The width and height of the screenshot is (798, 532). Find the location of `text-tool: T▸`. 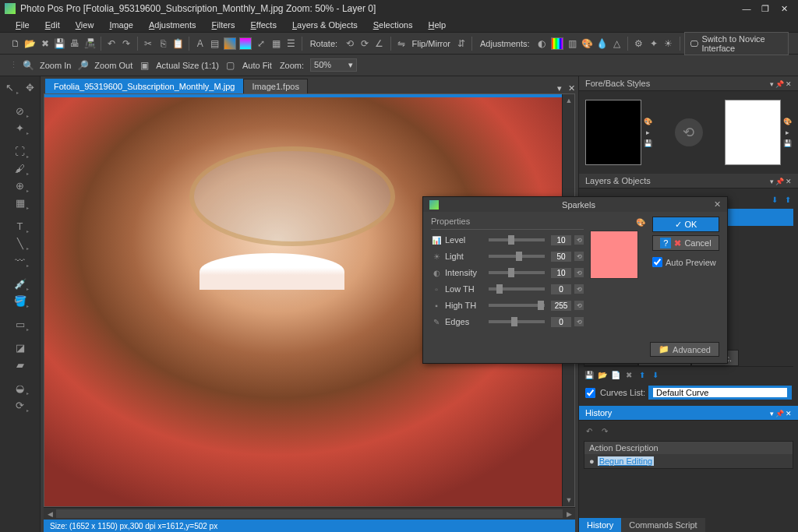

text-tool: T▸ is located at coordinates (20, 226).